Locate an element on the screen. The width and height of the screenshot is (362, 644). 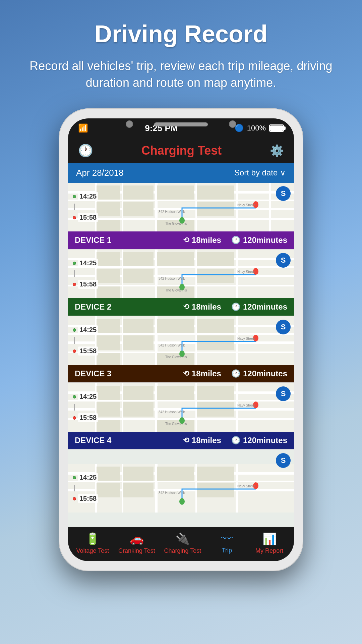
end-time-5: 15:58 is located at coordinates (88, 498).